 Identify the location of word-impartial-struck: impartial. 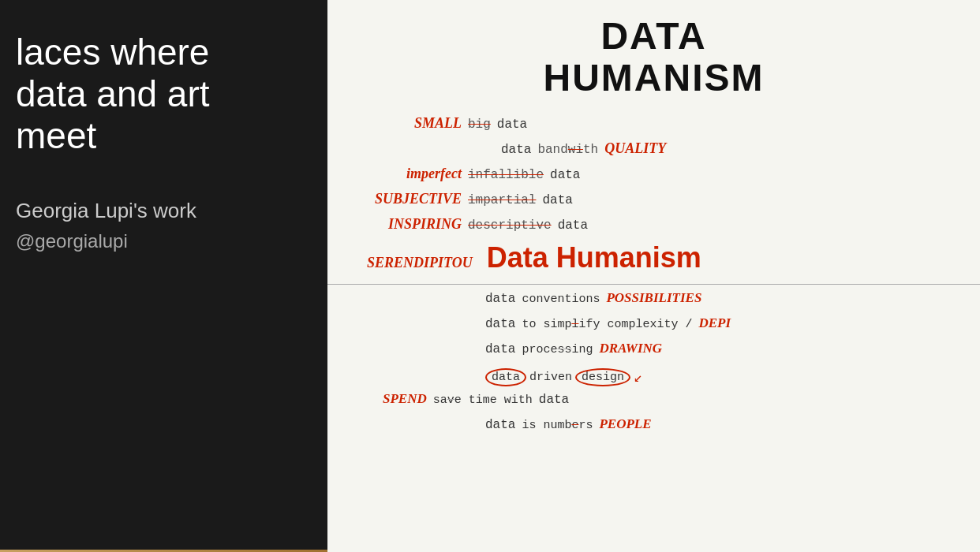
(502, 200).